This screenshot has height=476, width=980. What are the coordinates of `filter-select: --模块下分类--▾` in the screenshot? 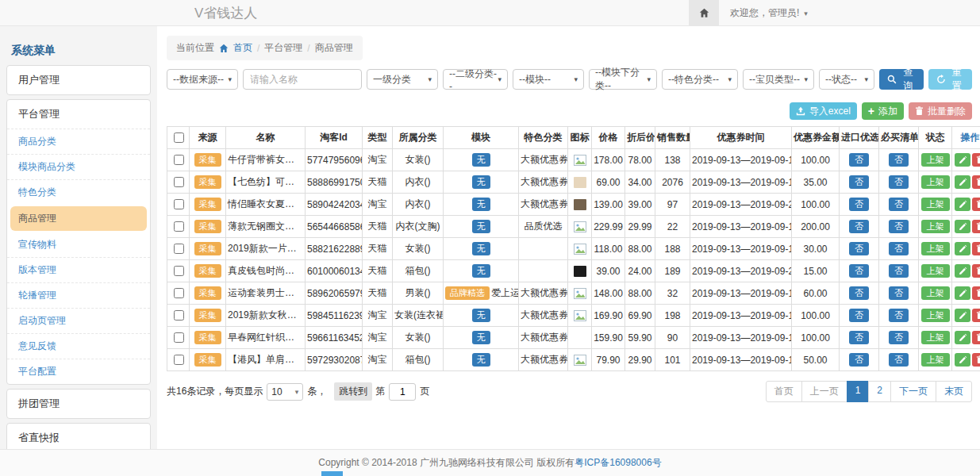 It's located at (623, 79).